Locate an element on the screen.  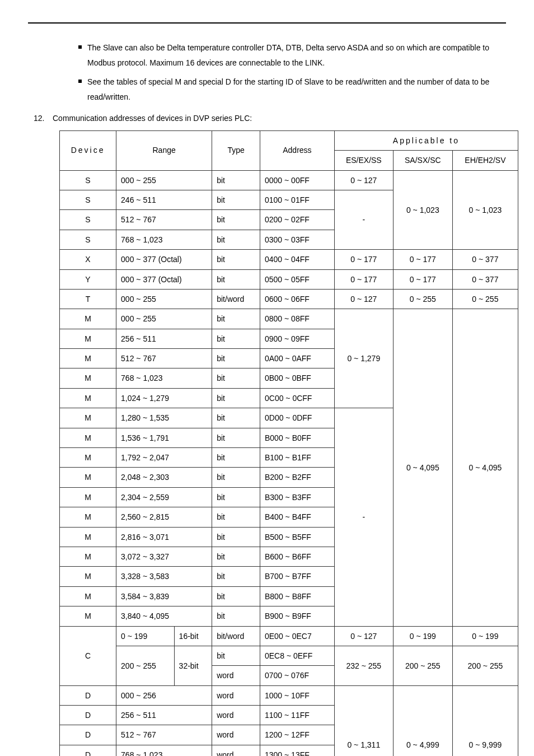
bullet-list: The Slave can also be Delta temperature … is located at coordinates (292, 72).